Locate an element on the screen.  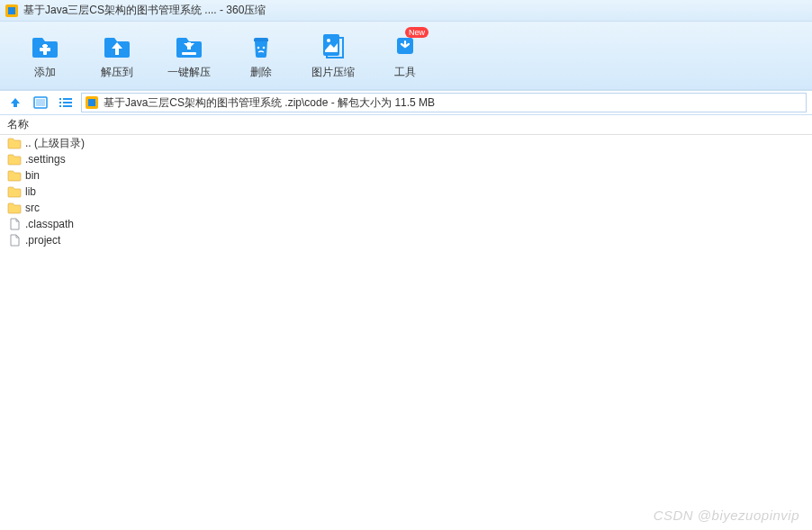
toolbar: 添加解压到一键解压删除图片压缩New工具 is located at coordinates (406, 56).